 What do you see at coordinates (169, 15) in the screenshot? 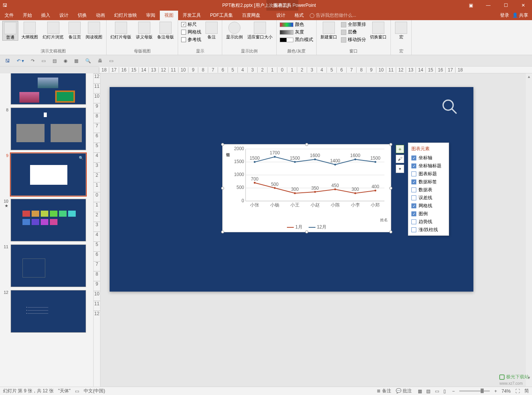
I see `tab-view: 视图` at bounding box center [169, 15].